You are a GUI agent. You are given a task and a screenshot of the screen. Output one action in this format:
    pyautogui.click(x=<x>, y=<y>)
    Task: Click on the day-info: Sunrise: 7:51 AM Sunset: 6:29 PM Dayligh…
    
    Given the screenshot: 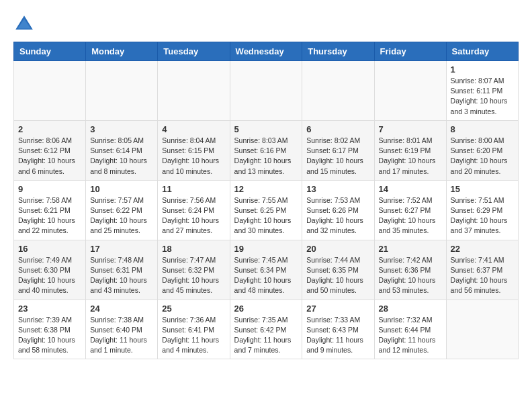 What is the action you would take?
    pyautogui.click(x=482, y=216)
    